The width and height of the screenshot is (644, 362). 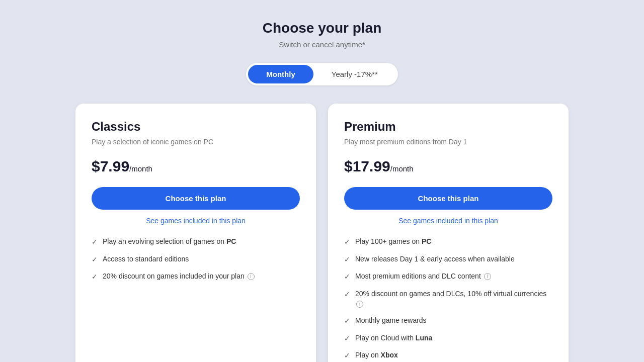 What do you see at coordinates (196, 198) in the screenshot?
I see `classics-choose-btn: Choose this plan` at bounding box center [196, 198].